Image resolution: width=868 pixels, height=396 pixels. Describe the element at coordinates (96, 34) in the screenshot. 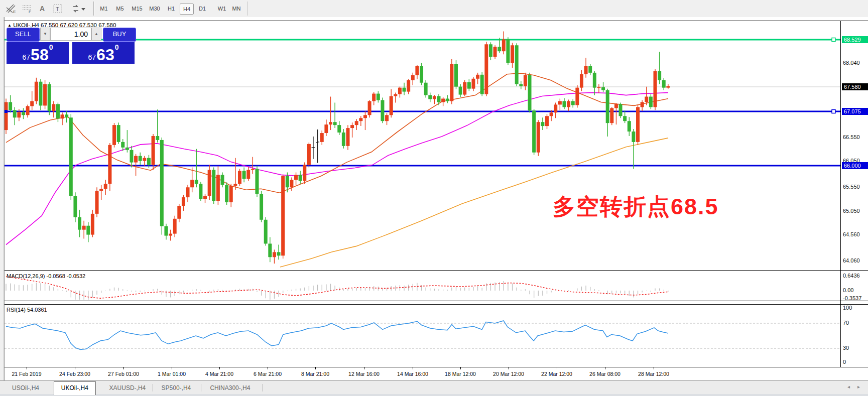

I see `volume-up-button: ▲` at that location.